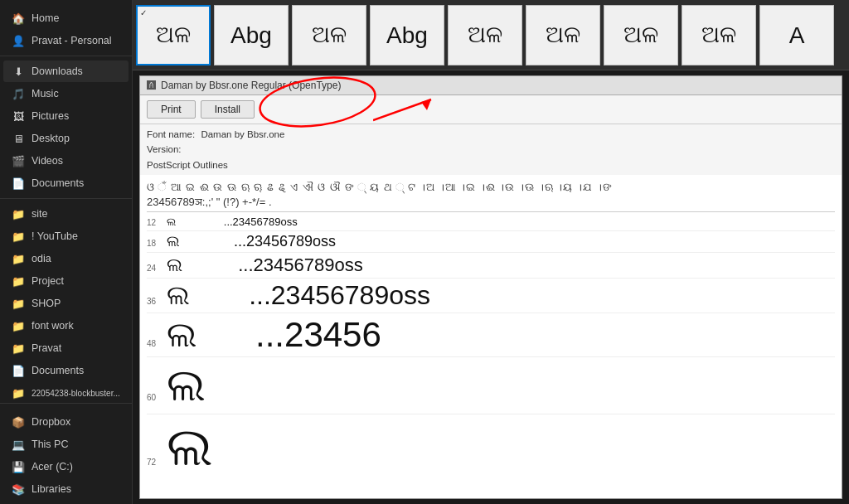  Describe the element at coordinates (491, 265) in the screenshot. I see `sample-row-24: 24 ଲ‌ ‌ ‌ ‌ ‌ ‌ ‌ ‌ ‌ ‌ ‌ ...23456789oss` at that location.